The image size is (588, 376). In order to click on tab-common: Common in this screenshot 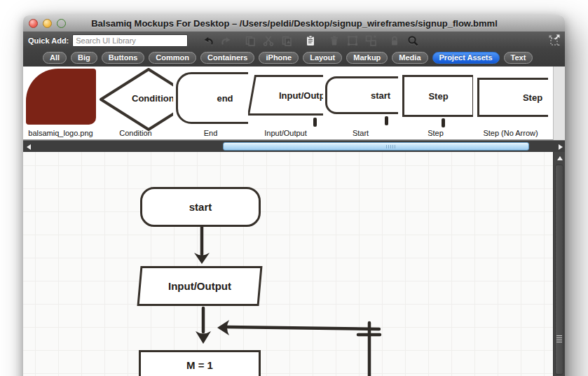, I will do `click(172, 57)`.